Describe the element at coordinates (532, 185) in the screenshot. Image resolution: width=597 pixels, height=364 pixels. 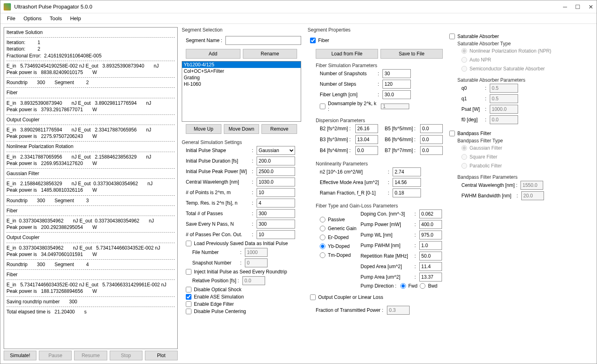
I see `bpf-cw-input` at that location.